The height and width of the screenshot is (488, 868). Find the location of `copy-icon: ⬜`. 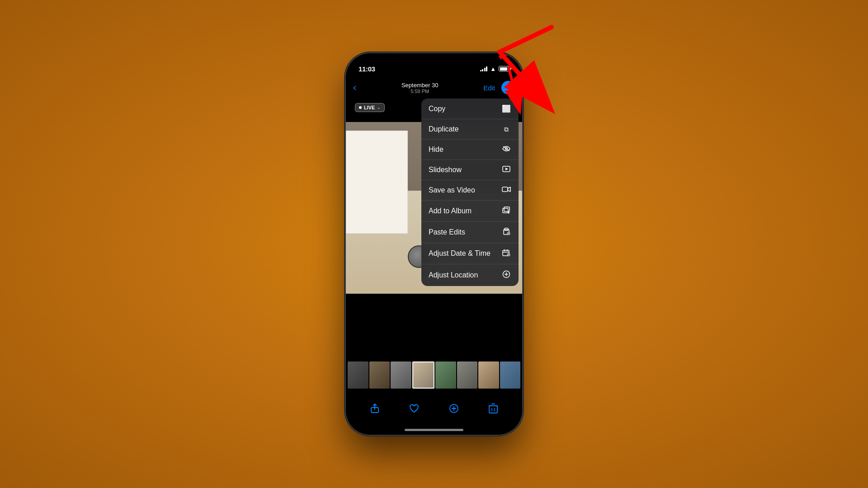

copy-icon: ⬜ is located at coordinates (506, 108).